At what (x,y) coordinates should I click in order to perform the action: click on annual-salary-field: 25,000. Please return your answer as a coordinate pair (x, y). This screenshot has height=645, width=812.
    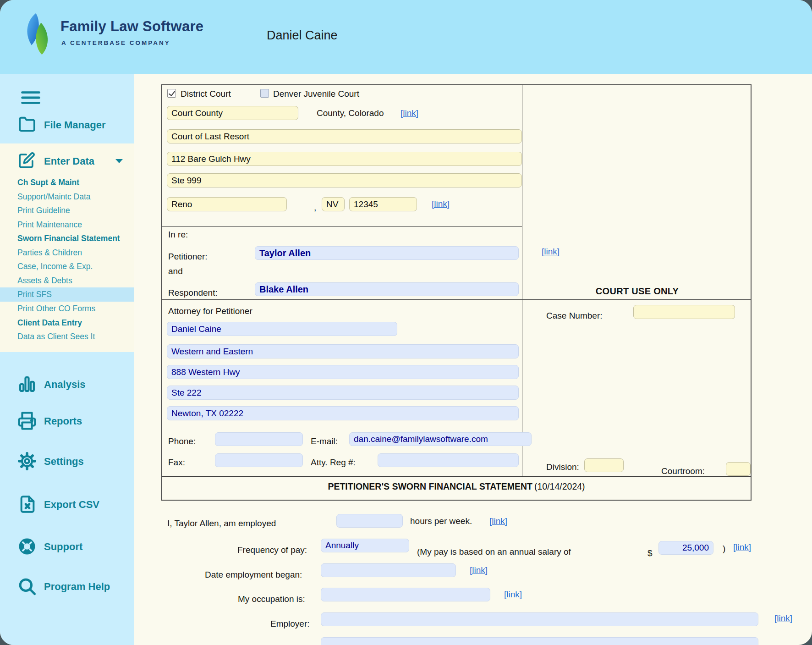
    Looking at the image, I should click on (686, 548).